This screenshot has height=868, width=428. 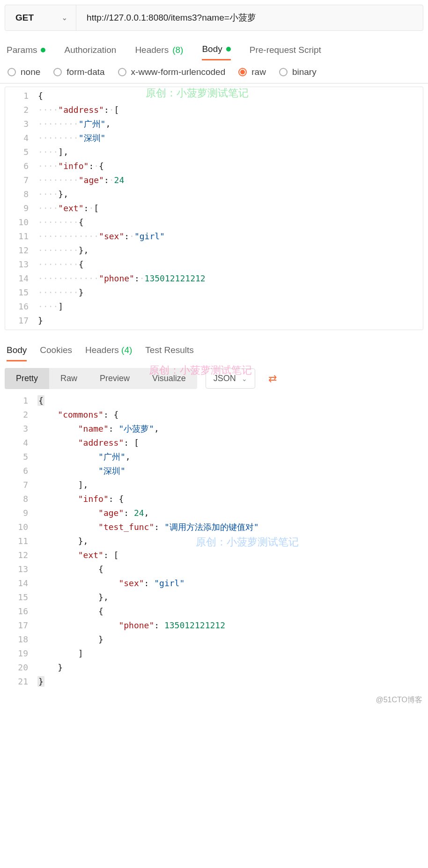 I want to click on code-text: "调用方法添加的键值对", so click(x=212, y=527).